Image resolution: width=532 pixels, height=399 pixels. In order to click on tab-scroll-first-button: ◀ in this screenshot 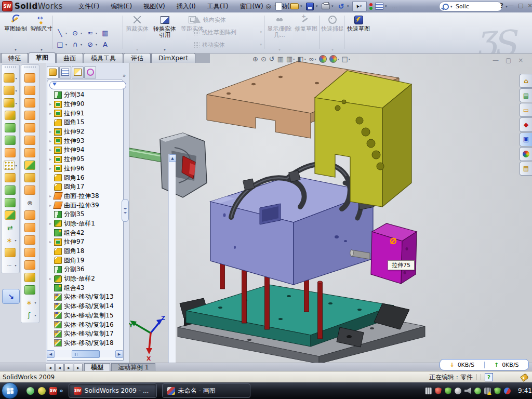, I will do `click(50, 368)`.